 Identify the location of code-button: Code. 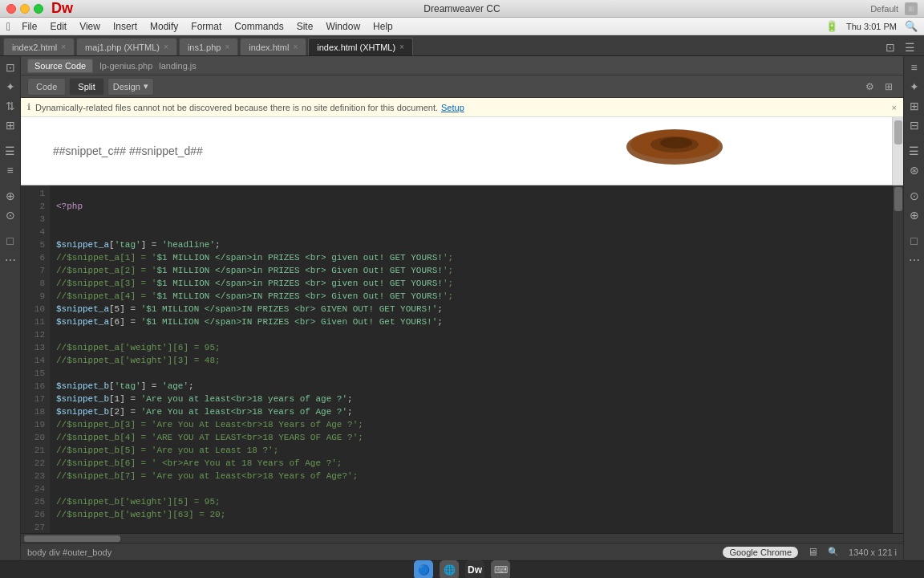
(47, 87).